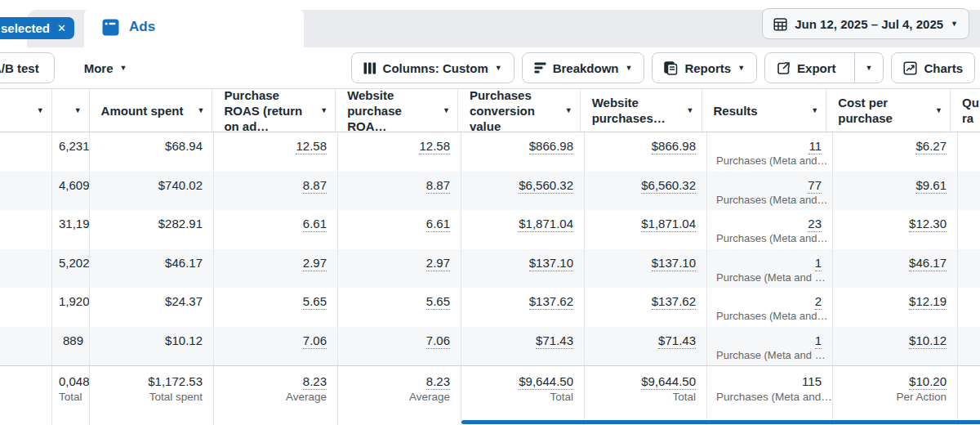 The height and width of the screenshot is (425, 980). I want to click on cell-website-purchase-roas: 6.61, so click(400, 230).